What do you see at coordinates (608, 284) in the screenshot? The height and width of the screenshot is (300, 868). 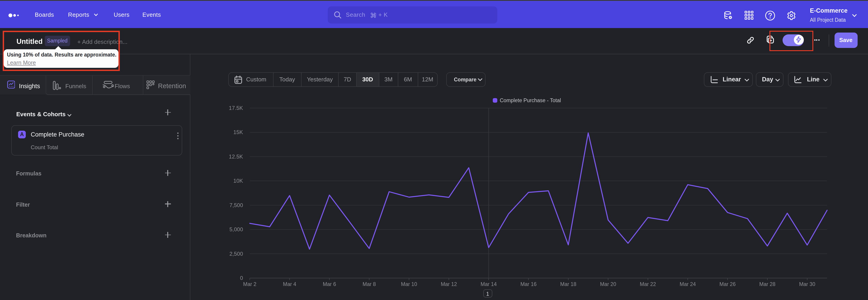 I see `svg-text: Mar 20` at bounding box center [608, 284].